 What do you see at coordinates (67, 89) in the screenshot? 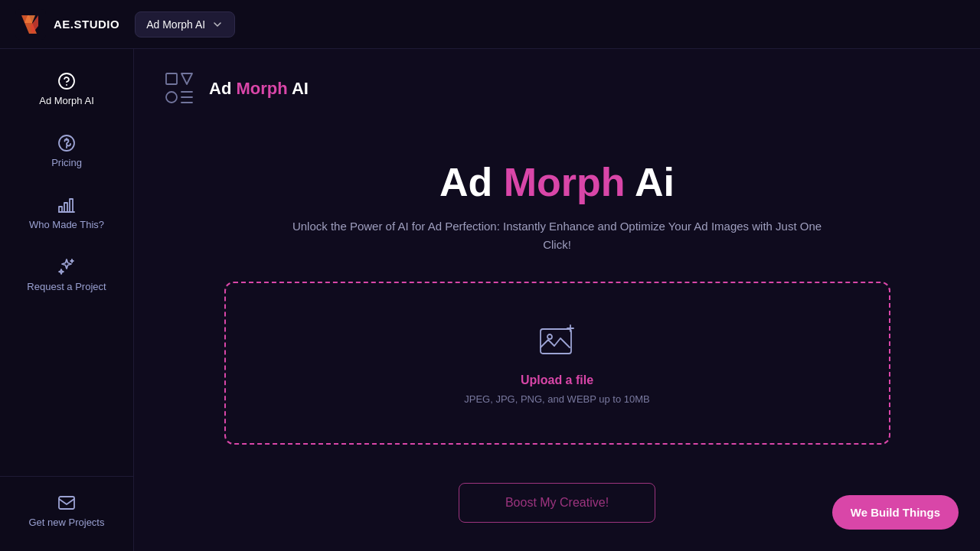
I see `sidebar-item-ad-morph-ai: Ad Morph AI` at bounding box center [67, 89].